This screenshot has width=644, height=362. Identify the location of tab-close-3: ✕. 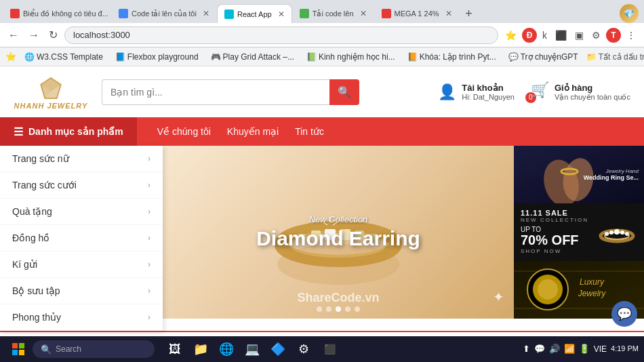
(281, 14).